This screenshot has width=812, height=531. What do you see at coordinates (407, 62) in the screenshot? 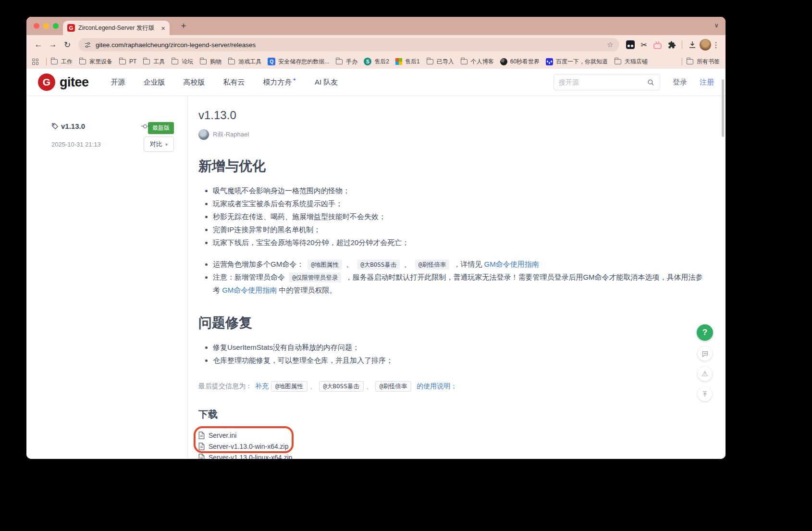
I see `bookmark-item: 售后1` at bounding box center [407, 62].